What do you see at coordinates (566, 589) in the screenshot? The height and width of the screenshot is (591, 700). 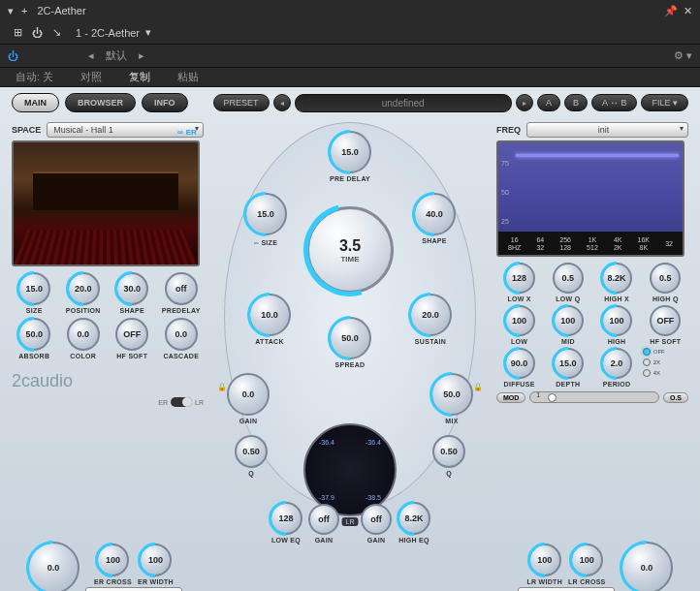 I see `lr-mode-dropdown: L-R Mono` at bounding box center [566, 589].